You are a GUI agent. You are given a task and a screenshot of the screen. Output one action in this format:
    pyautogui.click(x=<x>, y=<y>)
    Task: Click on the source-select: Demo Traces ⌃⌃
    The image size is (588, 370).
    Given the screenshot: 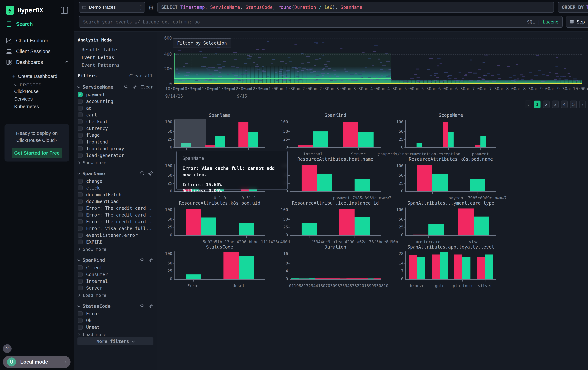 What is the action you would take?
    pyautogui.click(x=112, y=7)
    